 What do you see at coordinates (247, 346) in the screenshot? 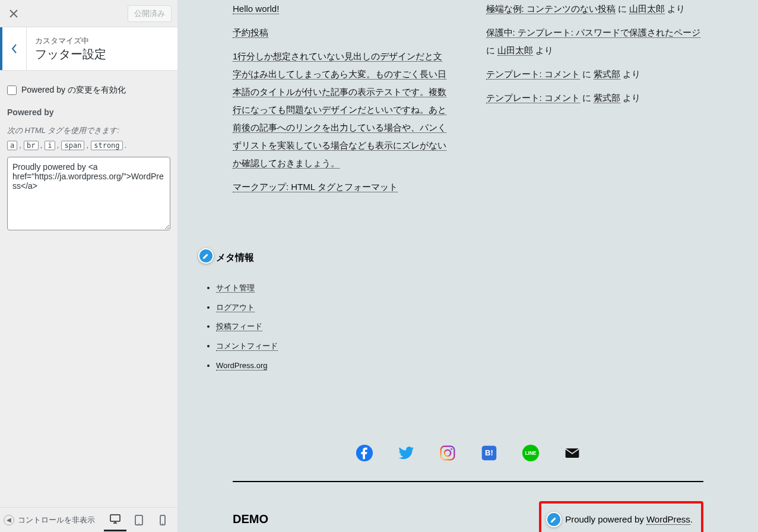
I see `meta-link: コメントフィード` at bounding box center [247, 346].